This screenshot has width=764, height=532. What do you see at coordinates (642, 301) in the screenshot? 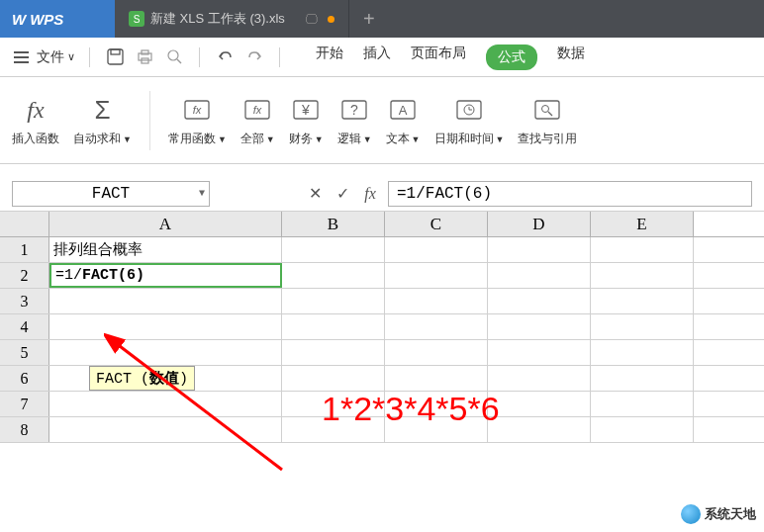
I see `cell-E3` at bounding box center [642, 301].